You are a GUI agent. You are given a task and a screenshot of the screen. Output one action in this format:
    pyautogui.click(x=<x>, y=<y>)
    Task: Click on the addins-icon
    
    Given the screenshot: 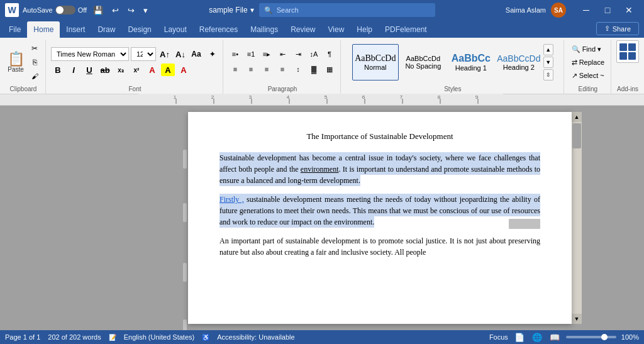 What is the action you would take?
    pyautogui.click(x=628, y=52)
    